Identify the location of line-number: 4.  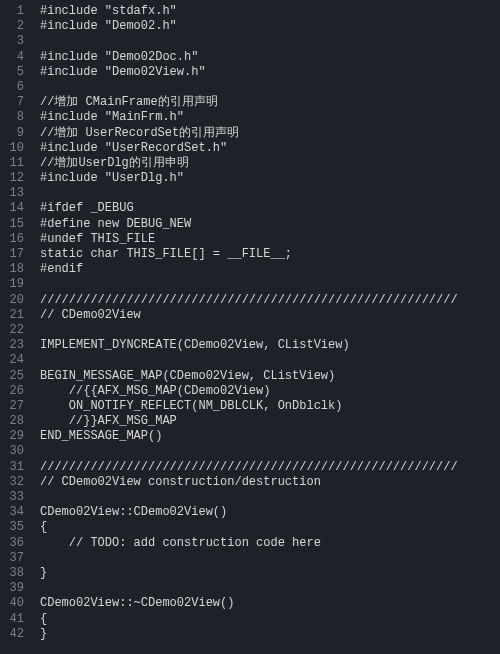
(12, 58).